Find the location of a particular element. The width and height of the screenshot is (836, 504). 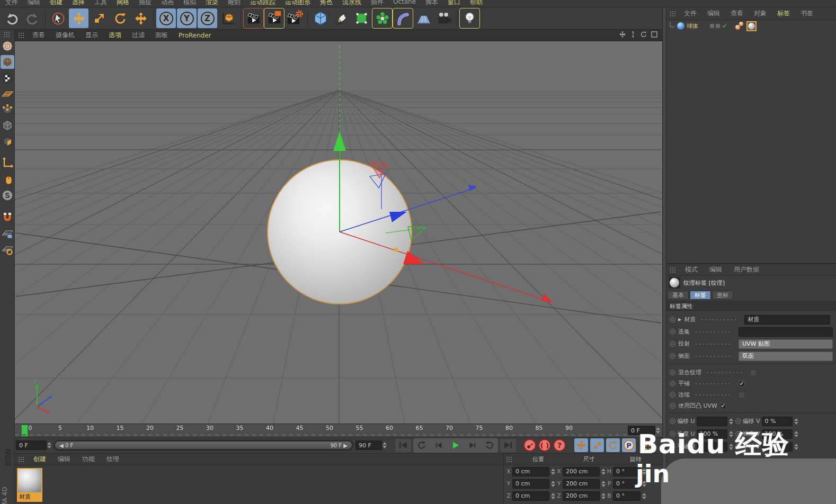

end-frame-field: 90 F is located at coordinates (371, 445).